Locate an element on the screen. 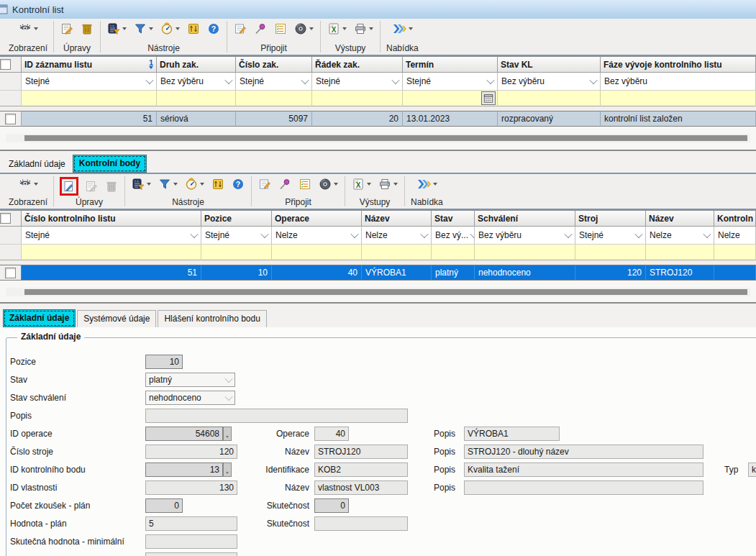  pozice-field: 10 is located at coordinates (164, 362).